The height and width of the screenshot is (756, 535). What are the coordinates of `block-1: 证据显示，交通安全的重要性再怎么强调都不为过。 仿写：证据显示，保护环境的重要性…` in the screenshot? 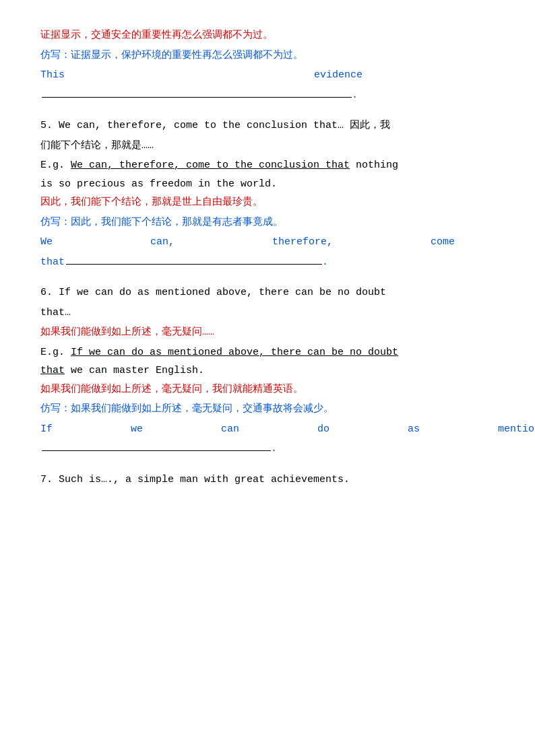 It's located at (268, 65).